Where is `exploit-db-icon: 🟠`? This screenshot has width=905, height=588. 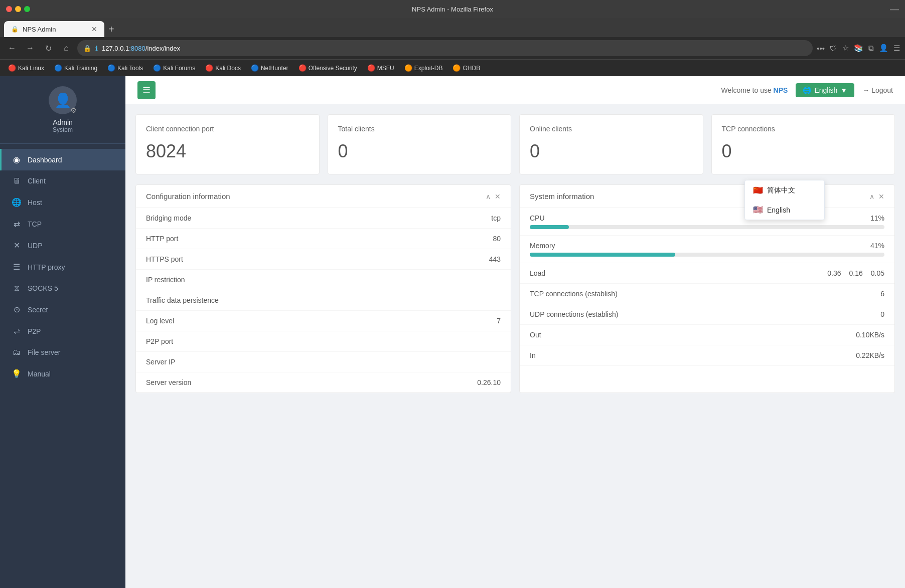
exploit-db-icon: 🟠 is located at coordinates (408, 68).